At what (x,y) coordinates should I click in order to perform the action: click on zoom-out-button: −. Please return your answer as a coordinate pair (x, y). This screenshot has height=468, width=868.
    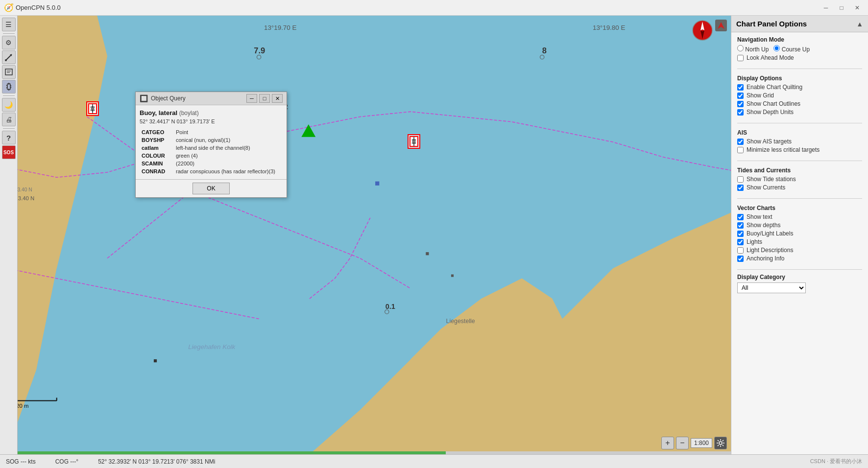
    Looking at the image, I should click on (682, 443).